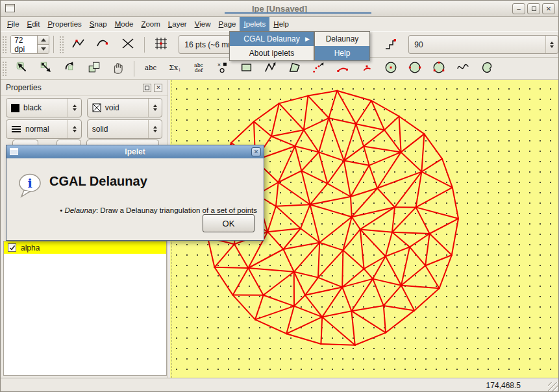 The height and width of the screenshot is (392, 559). I want to click on dialog-close-button: ✕, so click(256, 152).